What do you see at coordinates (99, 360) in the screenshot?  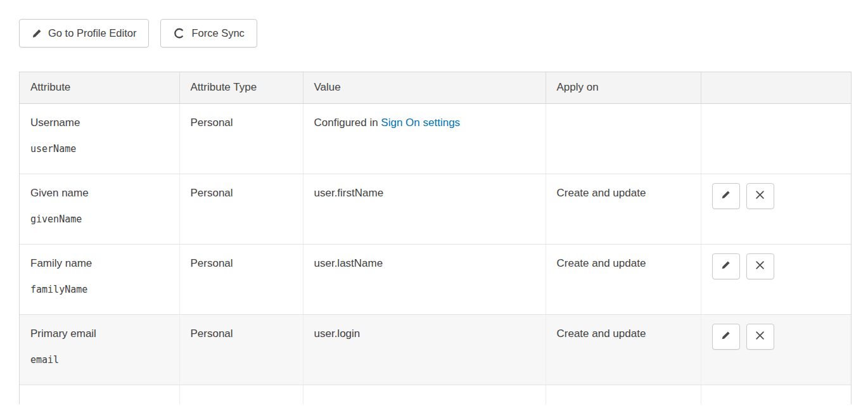 I see `attribute-variable: email` at bounding box center [99, 360].